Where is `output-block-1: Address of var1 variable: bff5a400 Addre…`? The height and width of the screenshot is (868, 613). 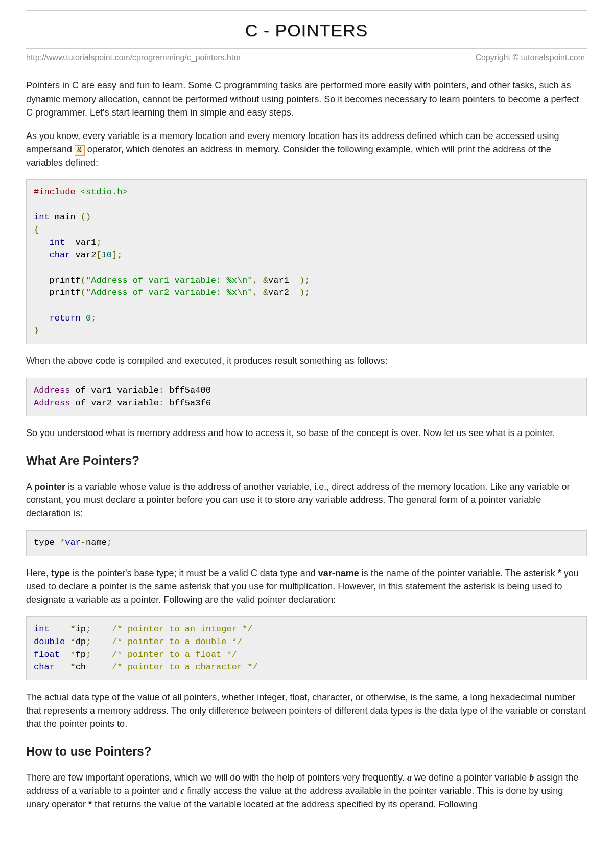
output-block-1: Address of var1 variable: bff5a400 Addre… is located at coordinates (306, 397).